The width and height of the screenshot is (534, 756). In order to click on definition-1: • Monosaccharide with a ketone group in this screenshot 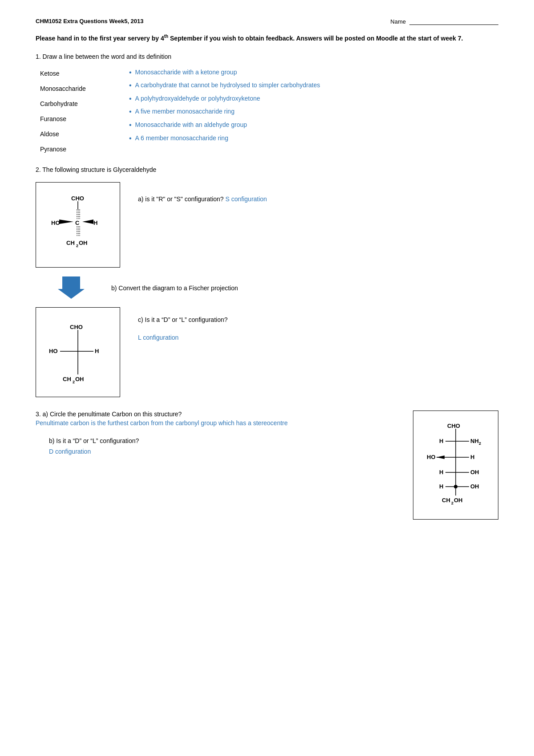, I will do `click(314, 73)`.